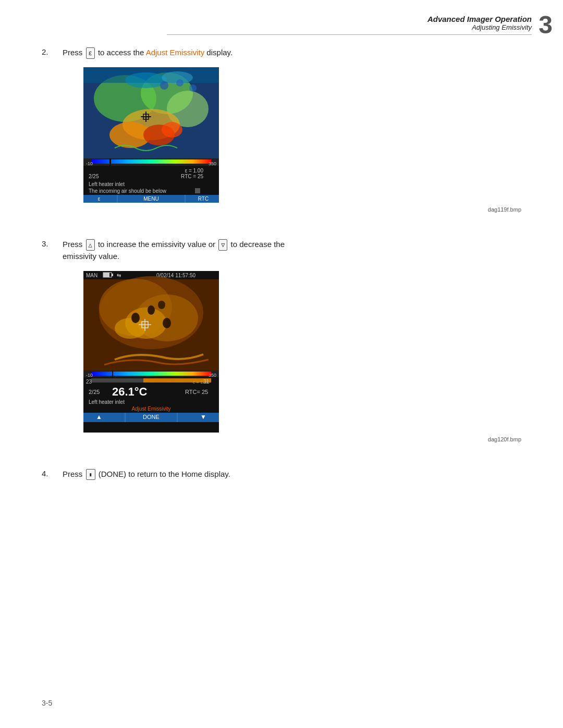 The image size is (563, 728). What do you see at coordinates (302, 209) in the screenshot?
I see `image-1-caption: dag119f.bmp` at bounding box center [302, 209].